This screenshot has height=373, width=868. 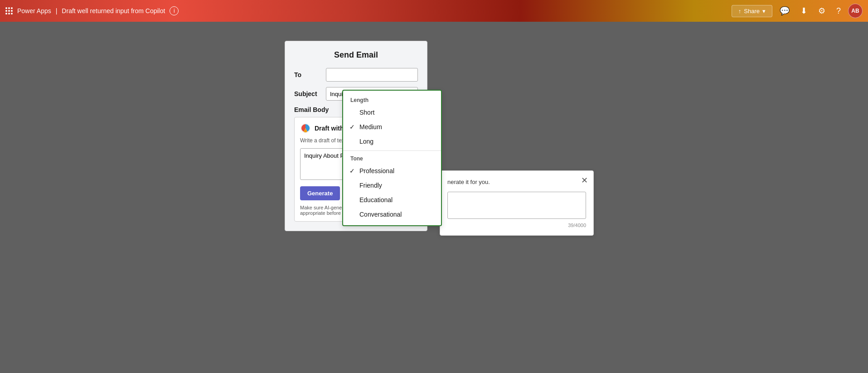 What do you see at coordinates (804, 11) in the screenshot?
I see `download-button: ⬇` at bounding box center [804, 11].